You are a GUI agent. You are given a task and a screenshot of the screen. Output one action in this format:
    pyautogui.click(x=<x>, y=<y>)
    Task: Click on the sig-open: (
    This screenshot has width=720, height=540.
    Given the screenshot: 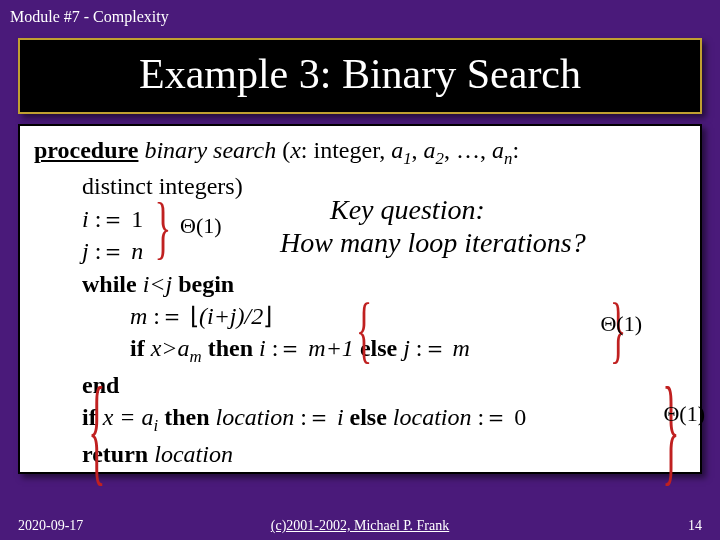 What is the action you would take?
    pyautogui.click(x=283, y=150)
    